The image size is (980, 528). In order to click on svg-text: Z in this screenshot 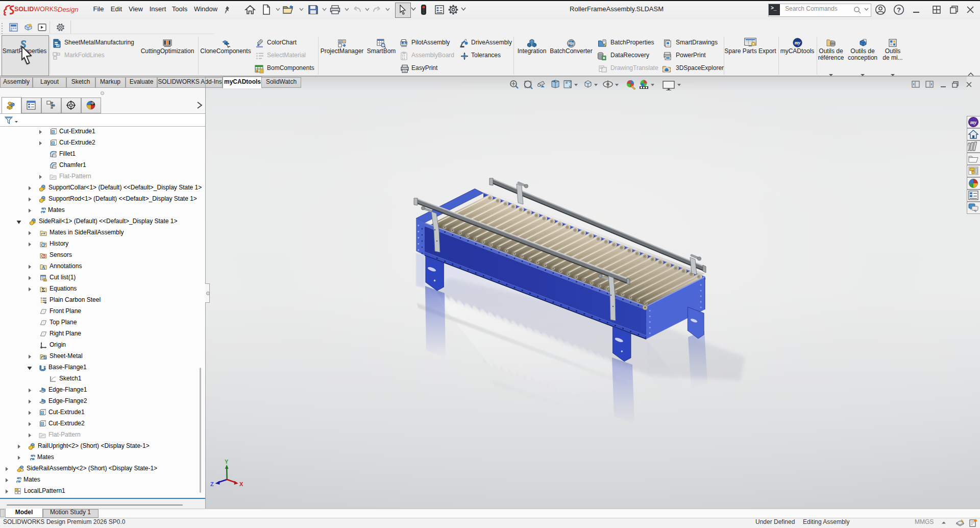, I will do `click(212, 484)`.